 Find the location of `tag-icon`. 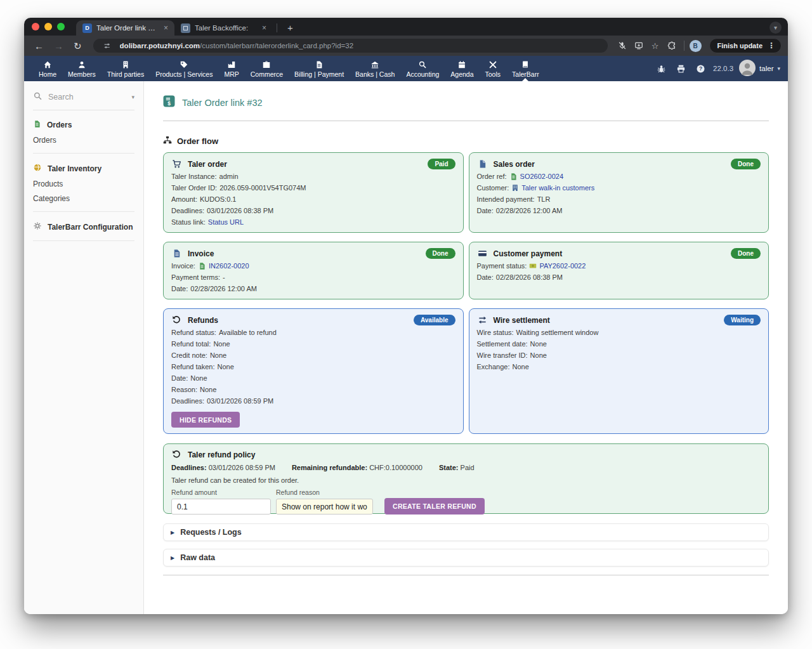

tag-icon is located at coordinates (184, 65).